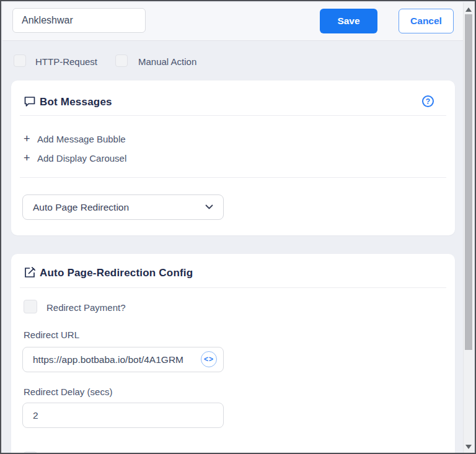  What do you see at coordinates (30, 307) in the screenshot?
I see `redirect-payment-checkbox` at bounding box center [30, 307].